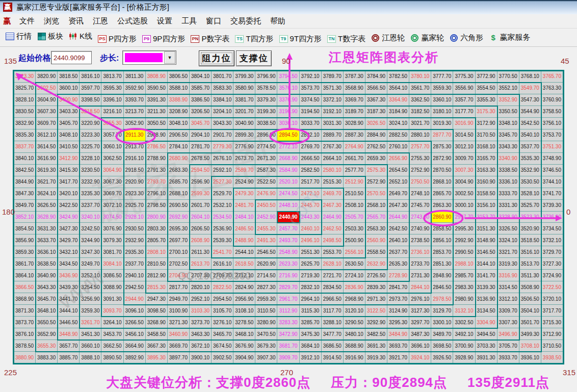 This screenshot has width=577, height=392. What do you see at coordinates (178, 288) in the screenshot?
I see `matrix-cell: 2817.70` at bounding box center [178, 288].